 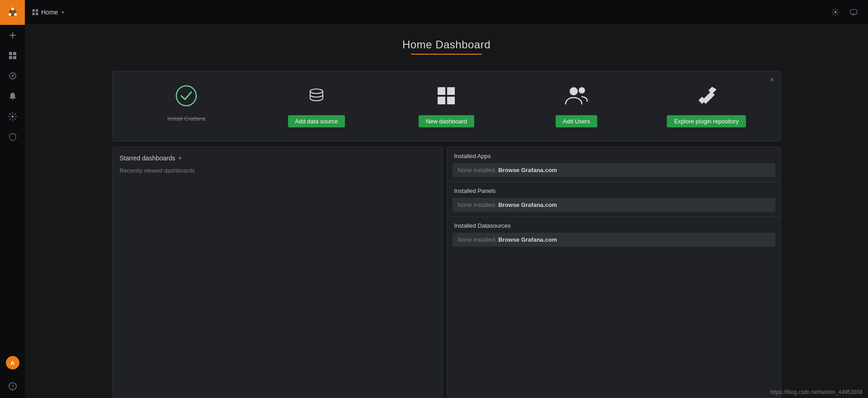 I want to click on step-explore-plugins: Explore plugin repository, so click(x=707, y=106).